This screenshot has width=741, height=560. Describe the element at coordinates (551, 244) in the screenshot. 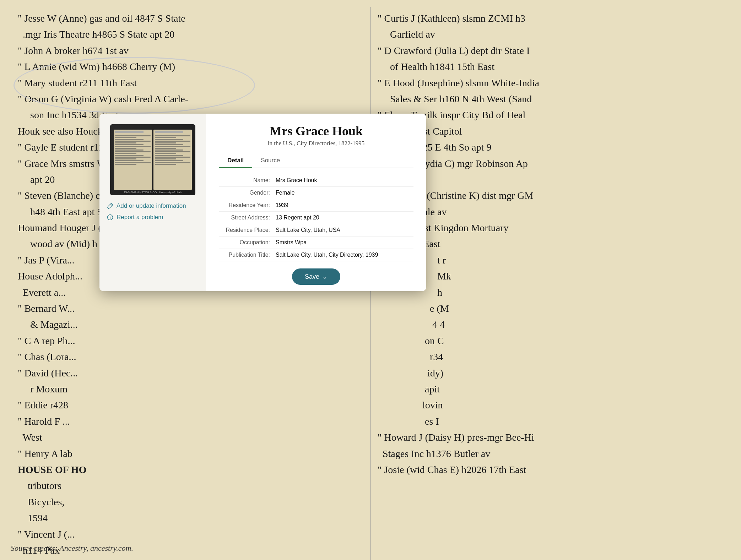

I see `np-line: r255 2d East` at that location.